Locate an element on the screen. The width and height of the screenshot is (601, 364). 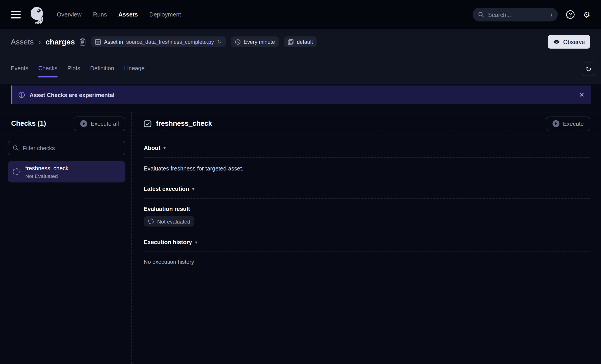
search-placeholder: Search... is located at coordinates (500, 15).